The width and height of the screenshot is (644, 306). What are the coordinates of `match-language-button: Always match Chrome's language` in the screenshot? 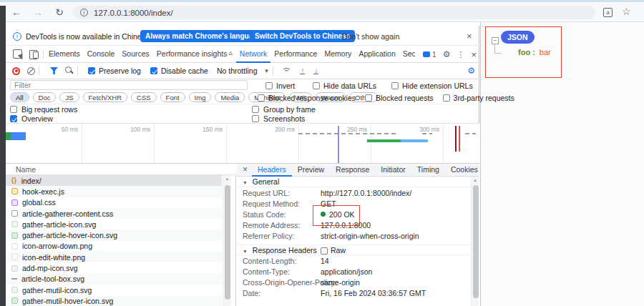 It's located at (203, 36).